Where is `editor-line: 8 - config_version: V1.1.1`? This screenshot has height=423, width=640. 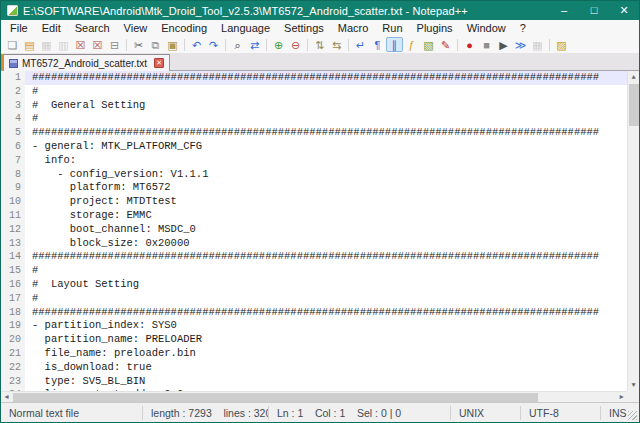 editor-line: 8 - config_version: V1.1.1 is located at coordinates (314, 175).